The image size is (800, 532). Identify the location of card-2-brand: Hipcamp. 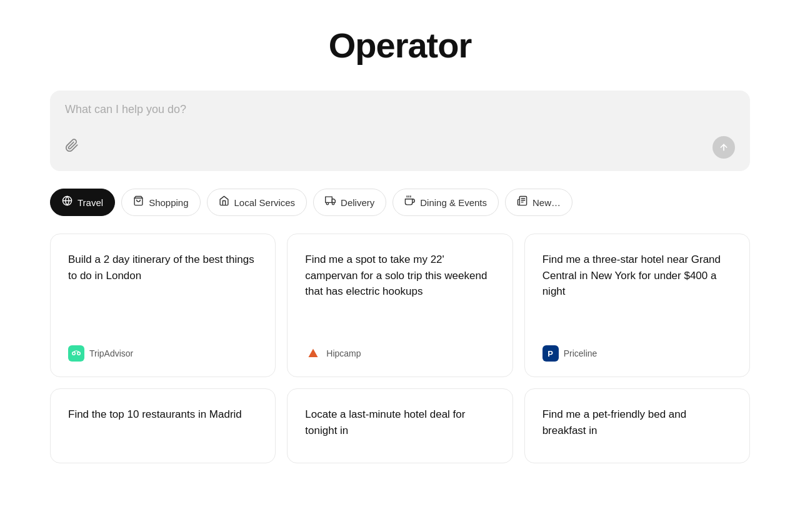
(344, 353).